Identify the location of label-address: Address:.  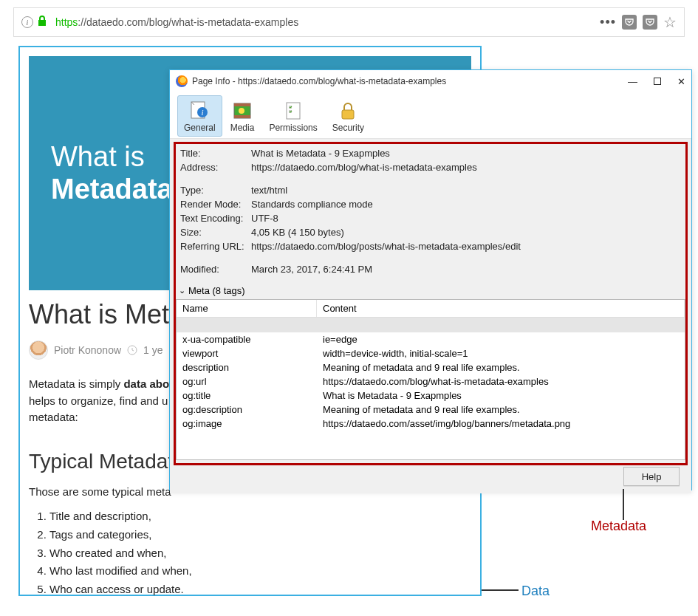
(216, 167).